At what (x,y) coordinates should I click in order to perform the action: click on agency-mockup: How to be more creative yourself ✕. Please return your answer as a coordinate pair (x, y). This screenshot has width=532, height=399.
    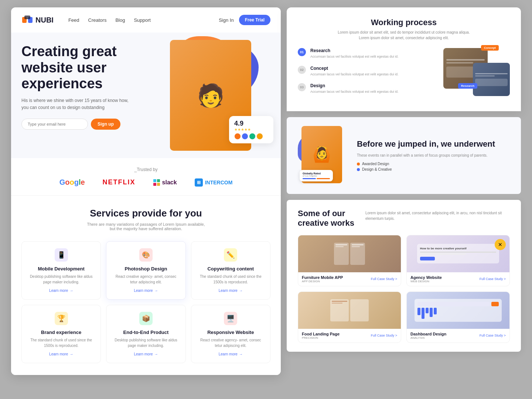
    Looking at the image, I should click on (458, 253).